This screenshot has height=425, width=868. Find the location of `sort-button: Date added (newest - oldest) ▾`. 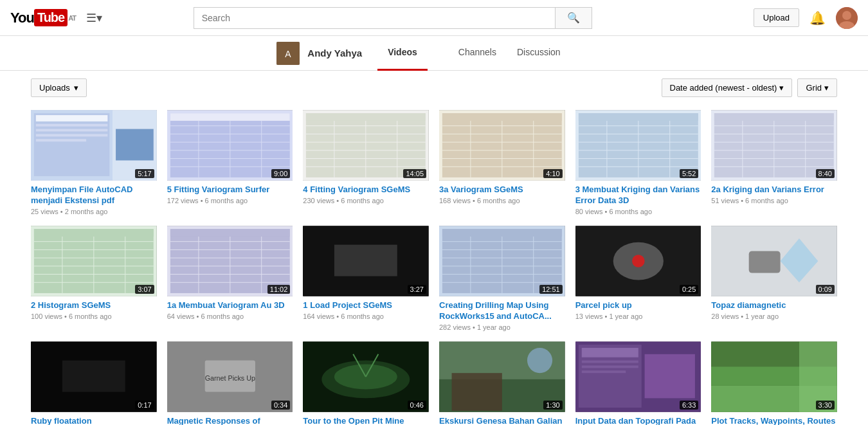

sort-button: Date added (newest - oldest) ▾ is located at coordinates (727, 87).